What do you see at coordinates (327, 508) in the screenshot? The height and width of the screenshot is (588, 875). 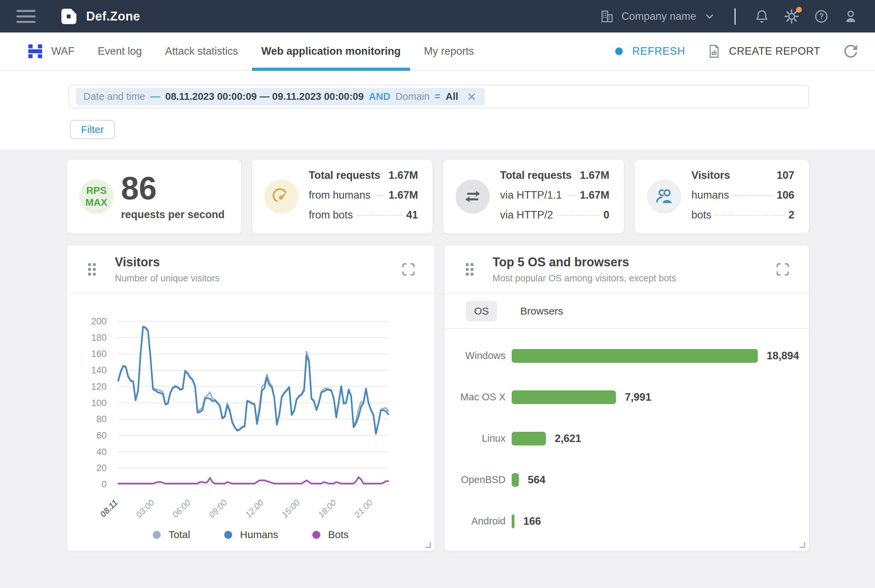 I see `svg-text: 18:00` at bounding box center [327, 508].